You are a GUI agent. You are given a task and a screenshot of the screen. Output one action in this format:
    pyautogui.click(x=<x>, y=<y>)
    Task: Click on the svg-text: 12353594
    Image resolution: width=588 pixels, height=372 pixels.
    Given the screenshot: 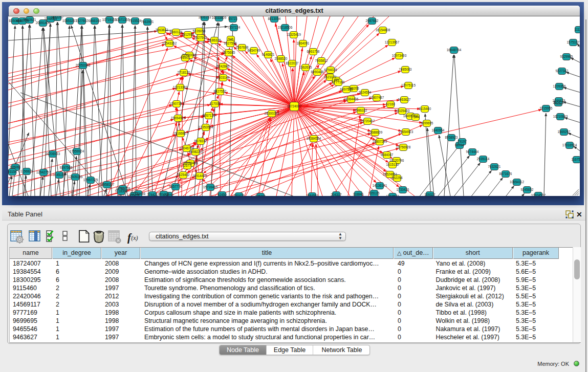 What is the action you would take?
    pyautogui.click(x=206, y=127)
    